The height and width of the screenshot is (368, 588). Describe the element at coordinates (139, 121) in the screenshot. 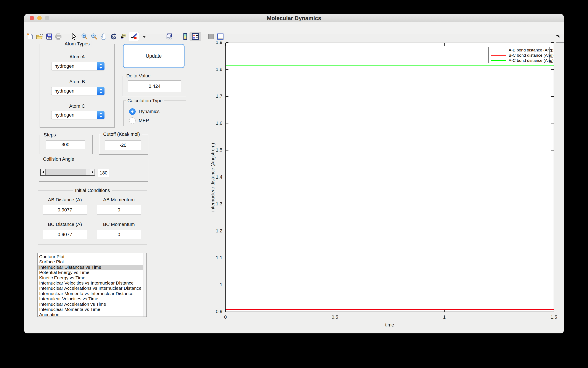

I see `radio-mep: MEP` at that location.